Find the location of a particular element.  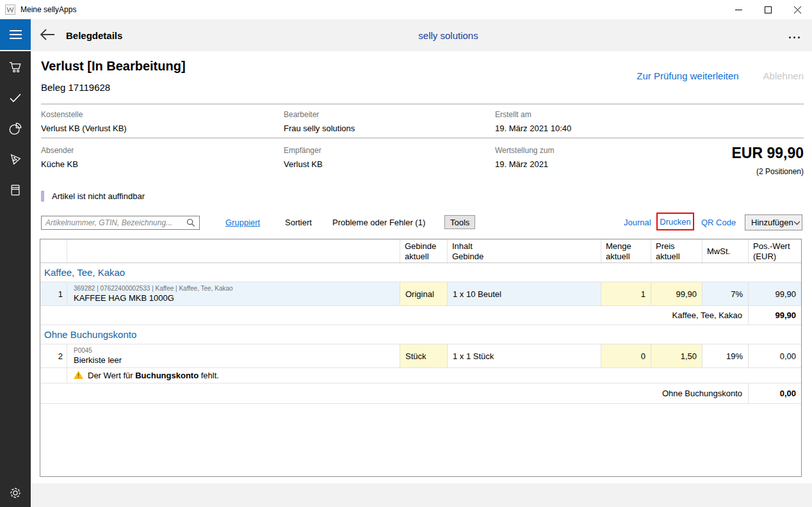

col-menge: Menge aktuell is located at coordinates (626, 252).